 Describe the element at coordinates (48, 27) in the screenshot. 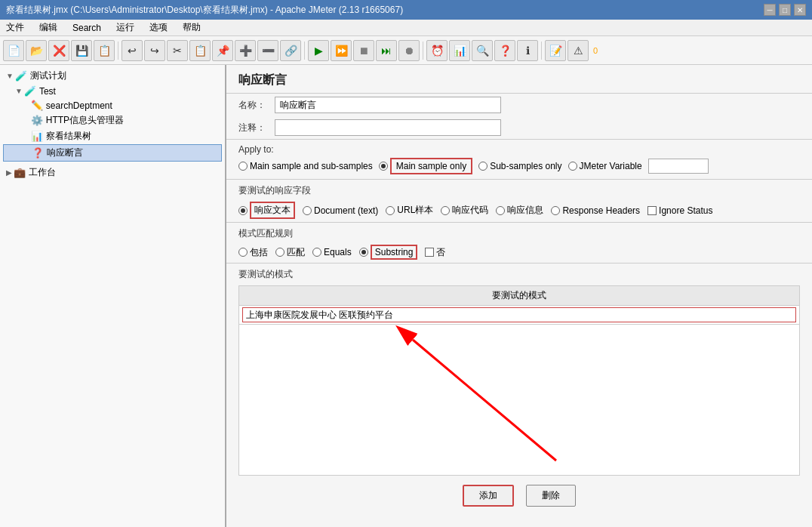

I see `menu-edit: 编辑` at that location.